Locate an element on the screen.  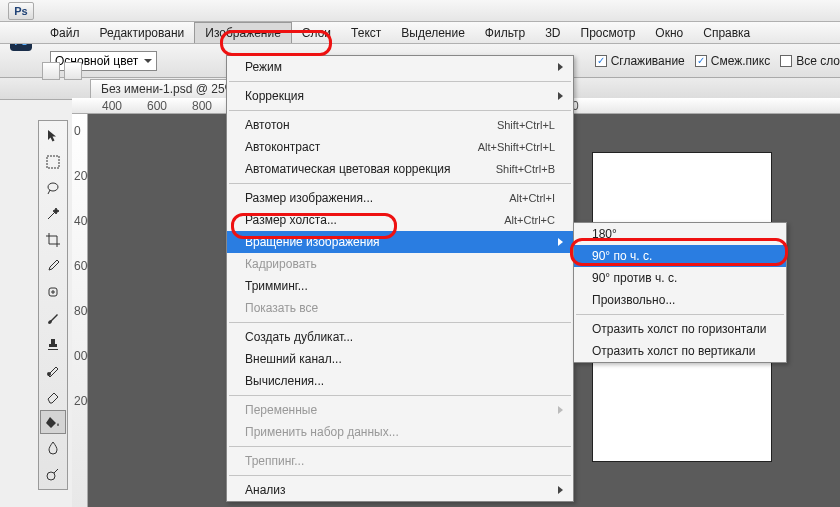
menu-item-mode: Режим is located at coordinates (400, 67).